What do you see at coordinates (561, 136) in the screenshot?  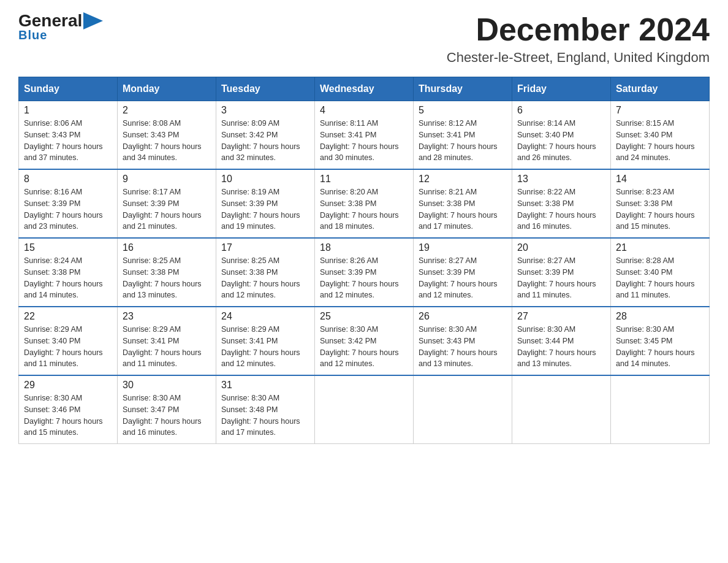 I see `table-row: 6 Sunrise: 8:14 AM Sunset: 3:40 PM Dayli…` at bounding box center [561, 136].